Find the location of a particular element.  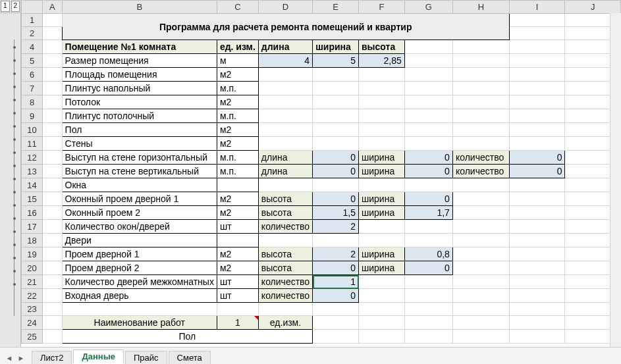

cell: Стены is located at coordinates (140, 143).